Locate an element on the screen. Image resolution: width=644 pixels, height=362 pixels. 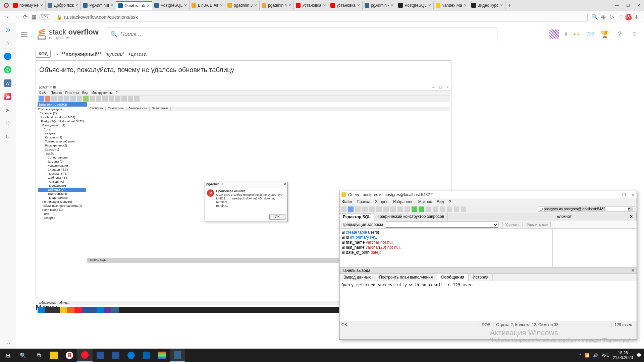
achievements-icon: 🏆 is located at coordinates (605, 34).